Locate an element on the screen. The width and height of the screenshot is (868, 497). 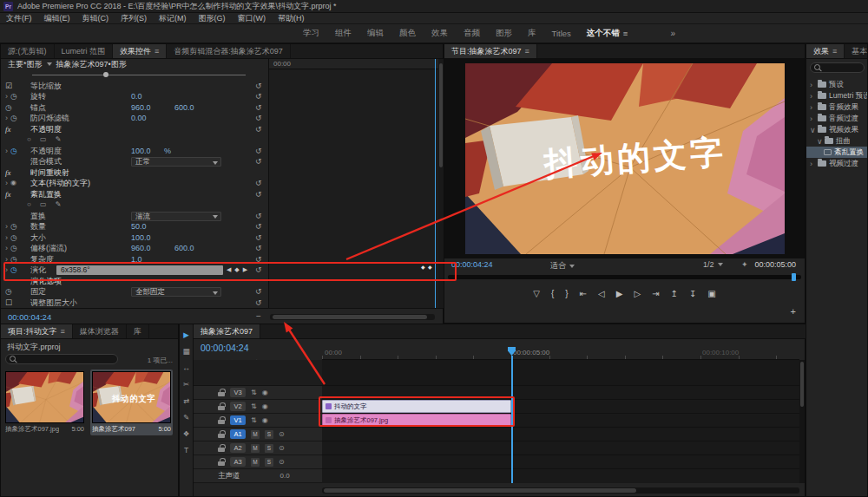
step-forward-icon: ▷ is located at coordinates (637, 293).